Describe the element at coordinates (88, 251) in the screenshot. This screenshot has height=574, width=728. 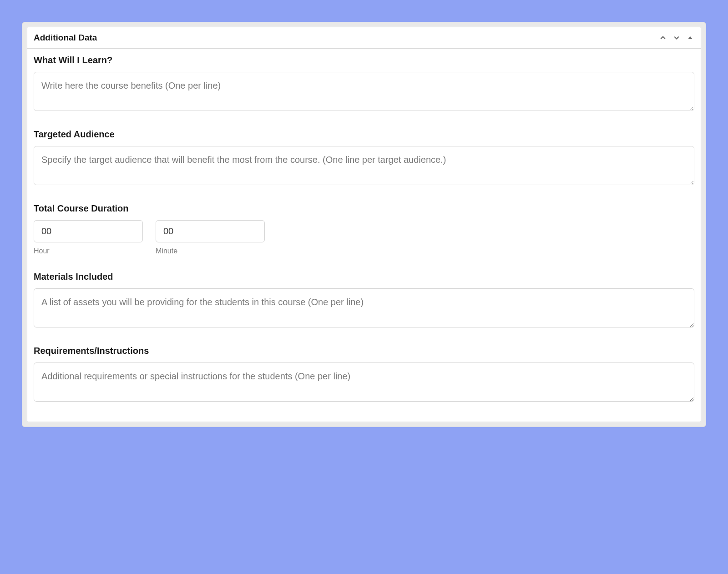
I see `hour-sublabel: Hour` at that location.